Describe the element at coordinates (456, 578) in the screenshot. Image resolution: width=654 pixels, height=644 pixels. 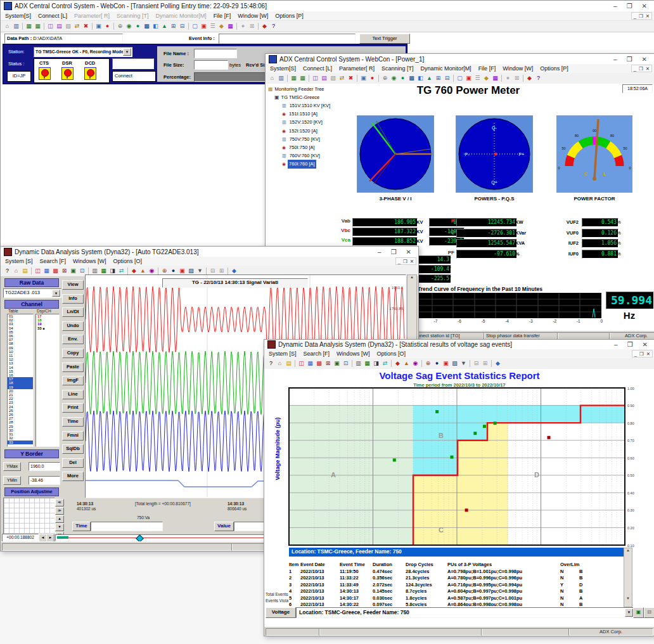
I see `table-row: 22022/10/1311:33:220.356sec21.3cyclesA=0…` at that location.